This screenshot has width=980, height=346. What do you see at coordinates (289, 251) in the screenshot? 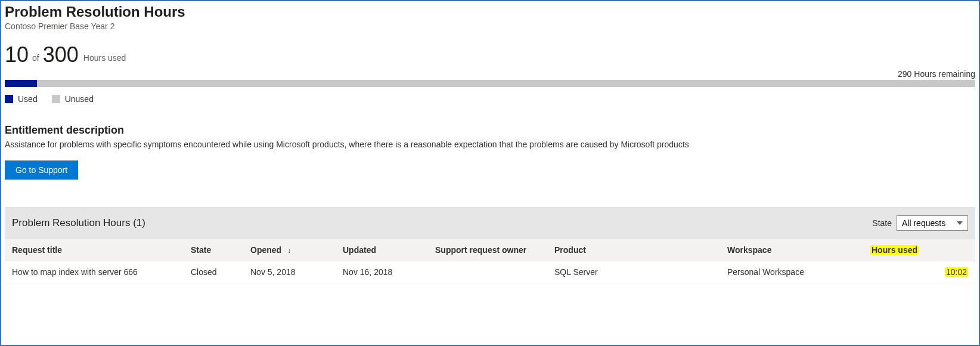
I see `sort-descending-icon: ↓` at bounding box center [289, 251].